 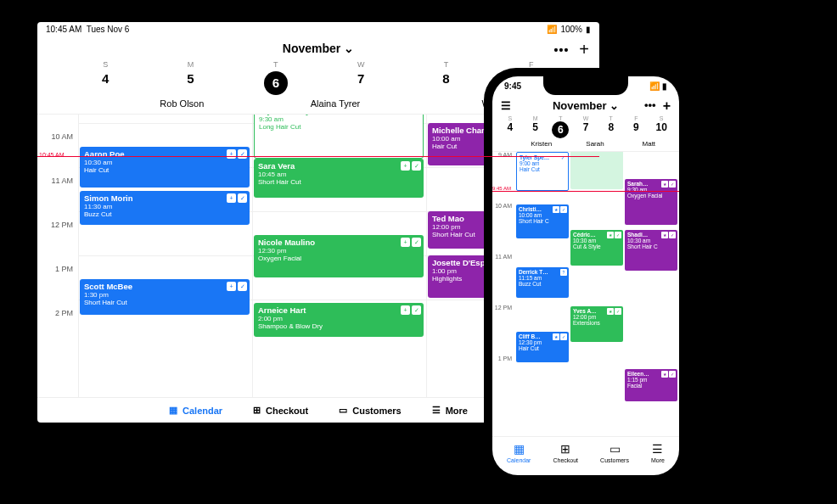 What do you see at coordinates (506, 105) in the screenshot?
I see `hamburger-icon: ☰` at bounding box center [506, 105].